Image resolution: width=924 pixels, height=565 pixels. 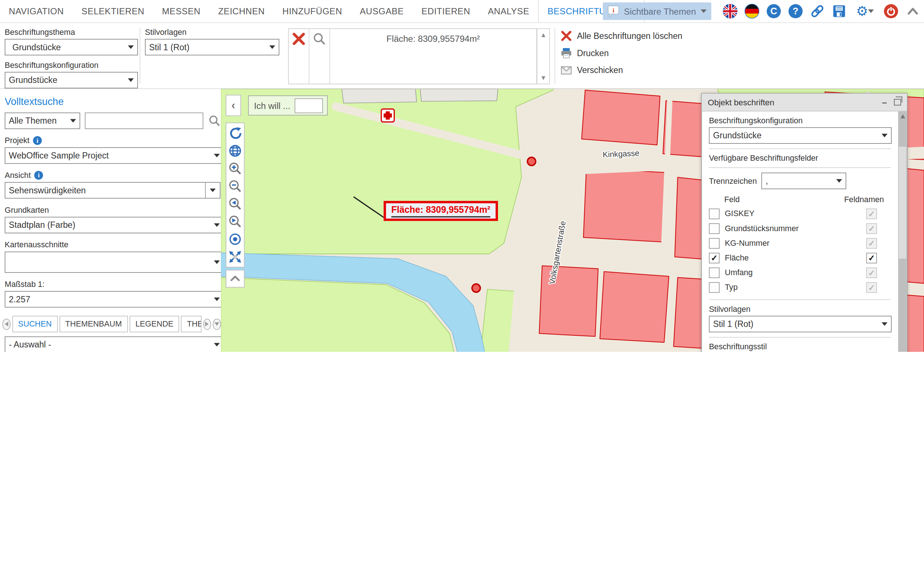 I want to click on field-label: GISKEY, so click(x=795, y=214).